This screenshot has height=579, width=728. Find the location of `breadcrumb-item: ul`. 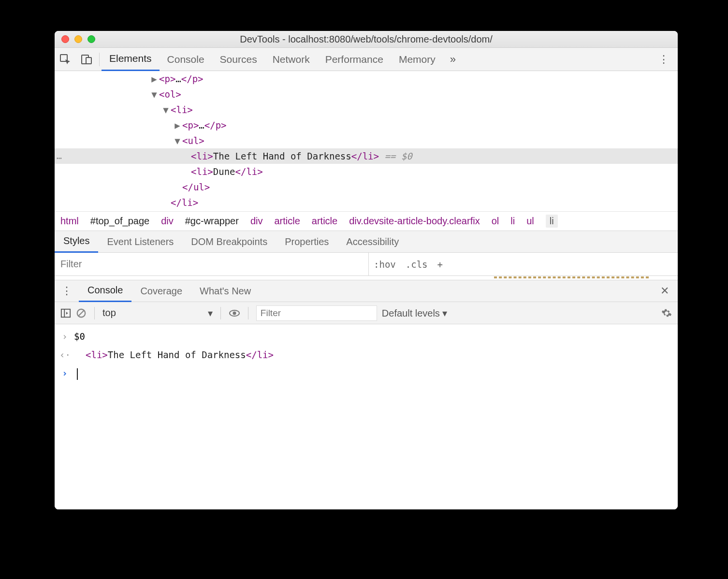

breadcrumb-item: ul is located at coordinates (530, 221).